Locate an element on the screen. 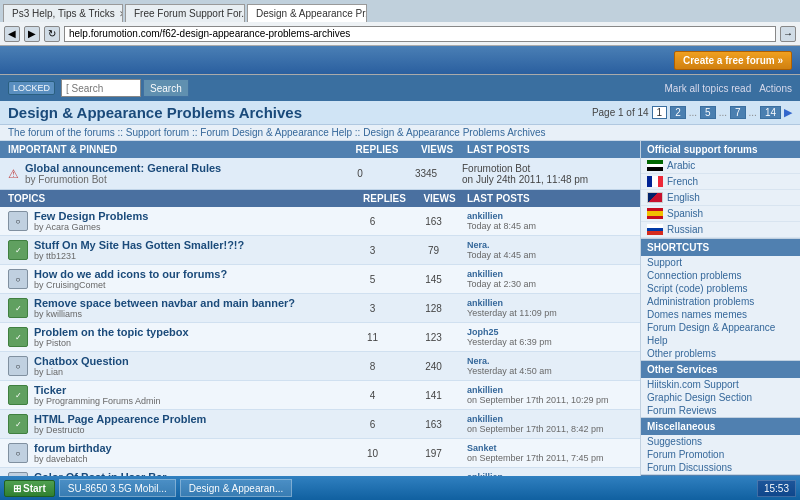  topic-row: ✓ Ticker by Programming Forums Admin 4 1… is located at coordinates (320, 396).